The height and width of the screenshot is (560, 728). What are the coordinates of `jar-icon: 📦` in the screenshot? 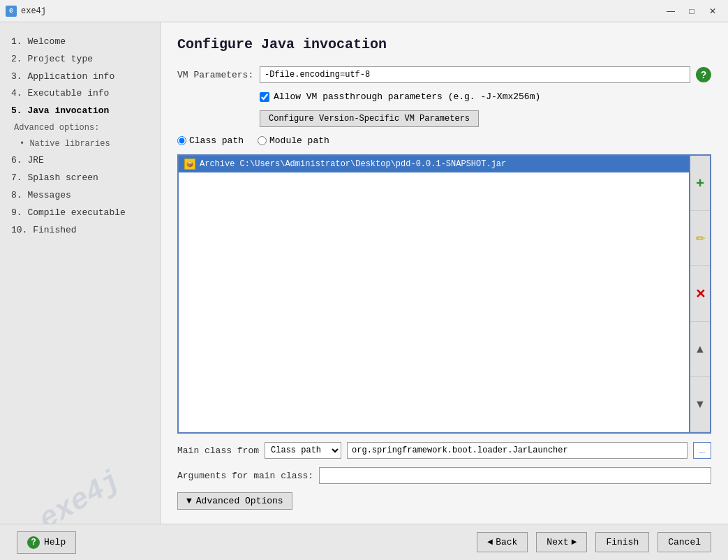 It's located at (190, 164).